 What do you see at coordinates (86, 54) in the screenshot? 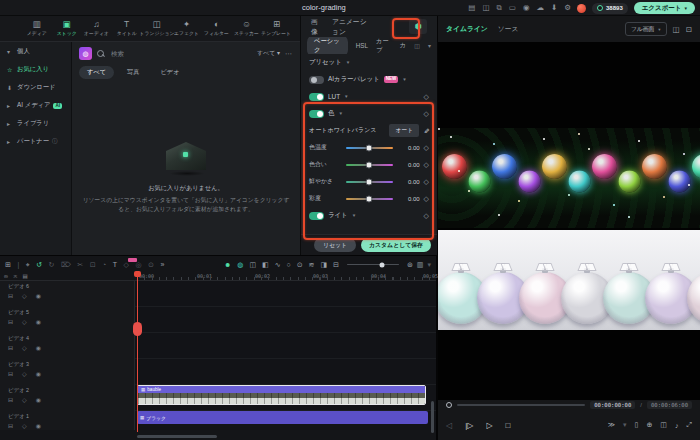
I see `giphy-button: ◍` at bounding box center [86, 54].